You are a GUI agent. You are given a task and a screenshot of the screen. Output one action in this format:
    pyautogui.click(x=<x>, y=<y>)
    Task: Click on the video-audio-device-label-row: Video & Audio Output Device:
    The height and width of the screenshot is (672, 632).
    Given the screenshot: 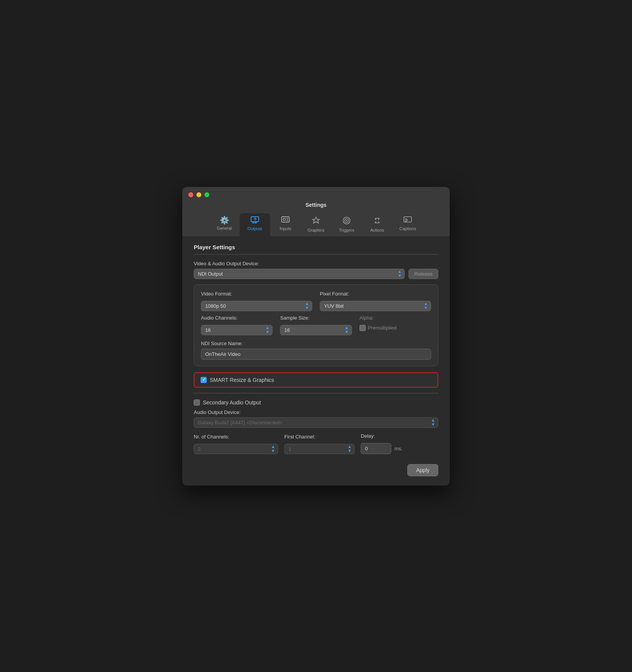 What is the action you would take?
    pyautogui.click(x=316, y=264)
    